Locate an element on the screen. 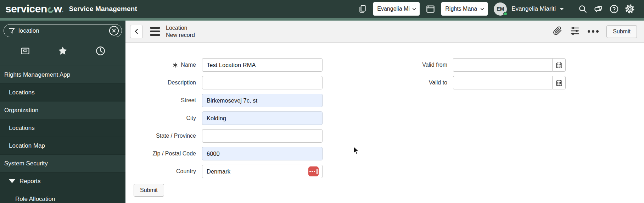 This screenshot has height=203, width=644. valid-to-field is located at coordinates (503, 83).